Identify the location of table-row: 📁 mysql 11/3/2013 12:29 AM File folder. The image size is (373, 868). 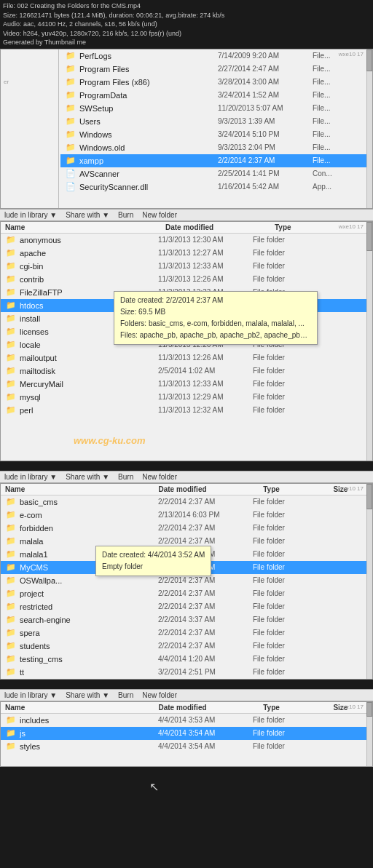
(186, 397).